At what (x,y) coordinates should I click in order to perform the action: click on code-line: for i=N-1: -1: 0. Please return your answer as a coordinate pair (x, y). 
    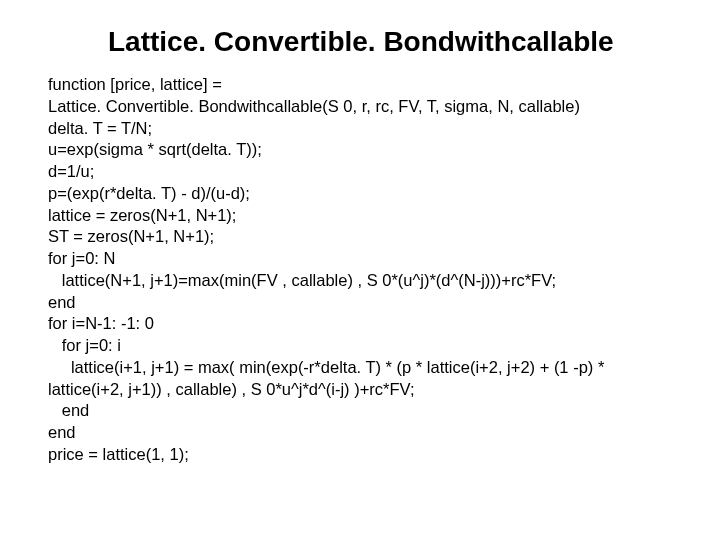
    Looking at the image, I should click on (360, 324).